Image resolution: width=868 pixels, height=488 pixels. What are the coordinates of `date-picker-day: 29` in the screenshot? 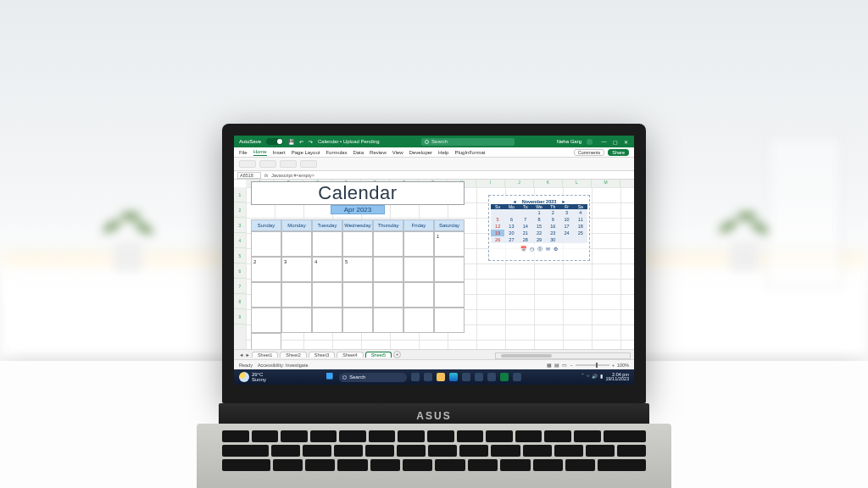 It's located at (539, 240).